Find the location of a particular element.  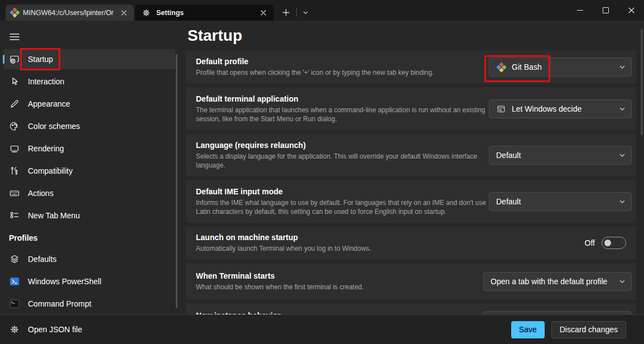

terminal-window-icon is located at coordinates (501, 109).